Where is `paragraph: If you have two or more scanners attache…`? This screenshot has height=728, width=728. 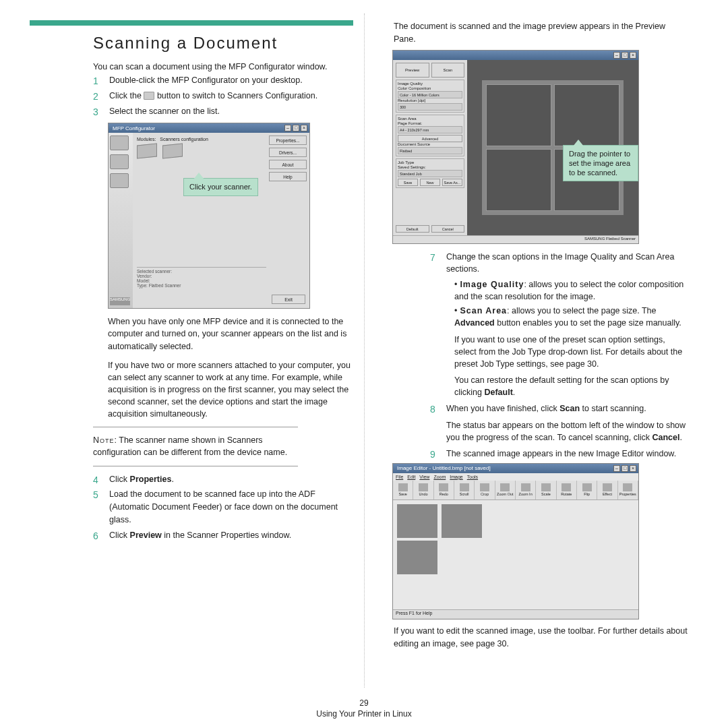 paragraph: If you have two or more scanners attache… is located at coordinates (229, 390).